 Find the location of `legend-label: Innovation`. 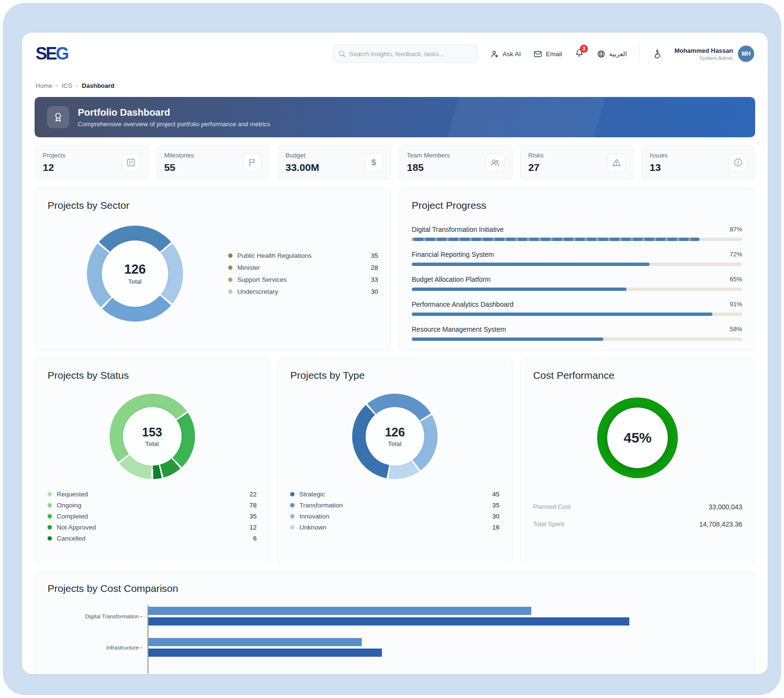

legend-label: Innovation is located at coordinates (396, 517).